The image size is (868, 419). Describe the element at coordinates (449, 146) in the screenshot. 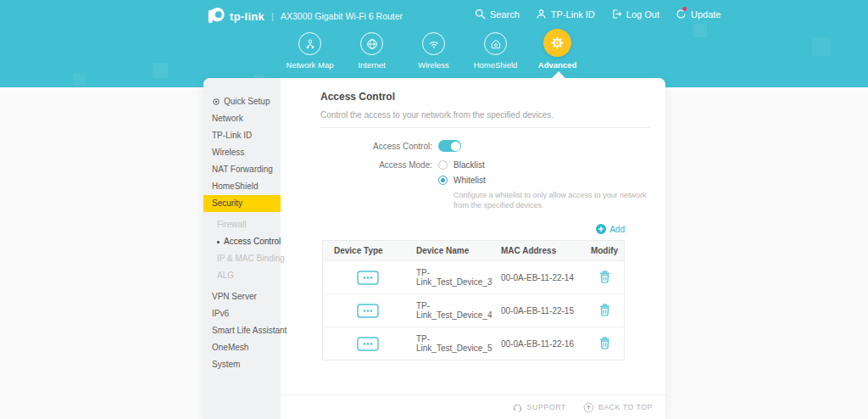

I see `access-control-toggle` at that location.